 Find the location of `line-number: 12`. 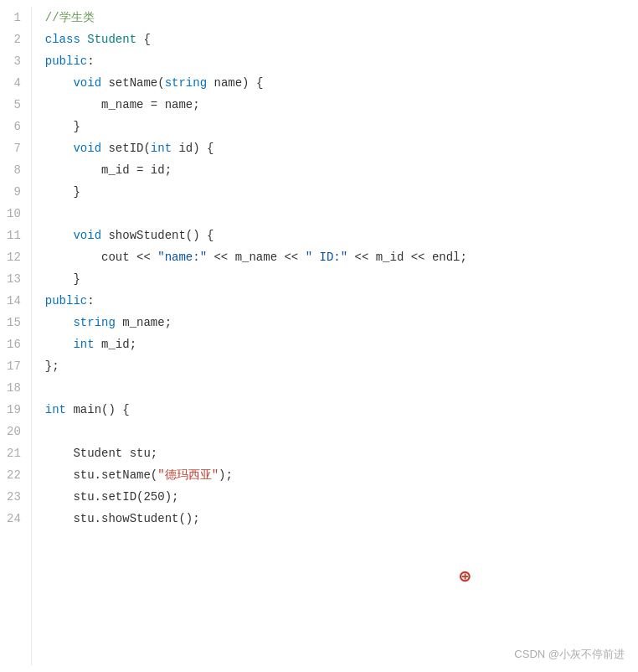

line-number: 12 is located at coordinates (13, 257).